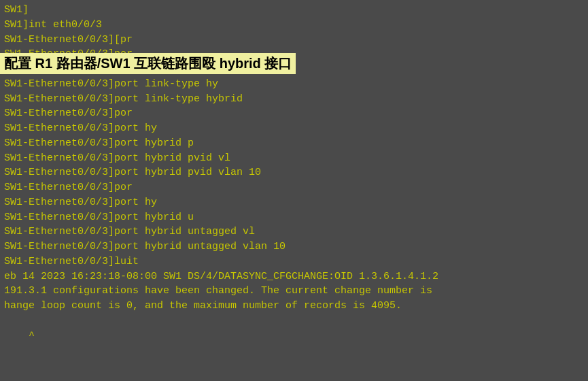 The width and height of the screenshot is (588, 381). Describe the element at coordinates (148, 64) in the screenshot. I see `overlay-label: 配置 R1 路由器/SW1 互联链路围殴 hybrid 接口` at that location.